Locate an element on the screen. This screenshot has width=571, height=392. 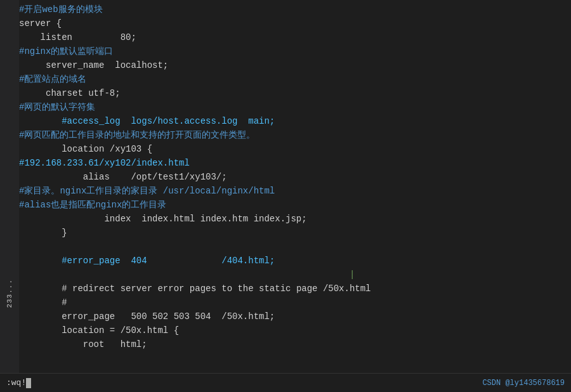
code-line-13: alias /opt/test1/xy103/; is located at coordinates (295, 177).